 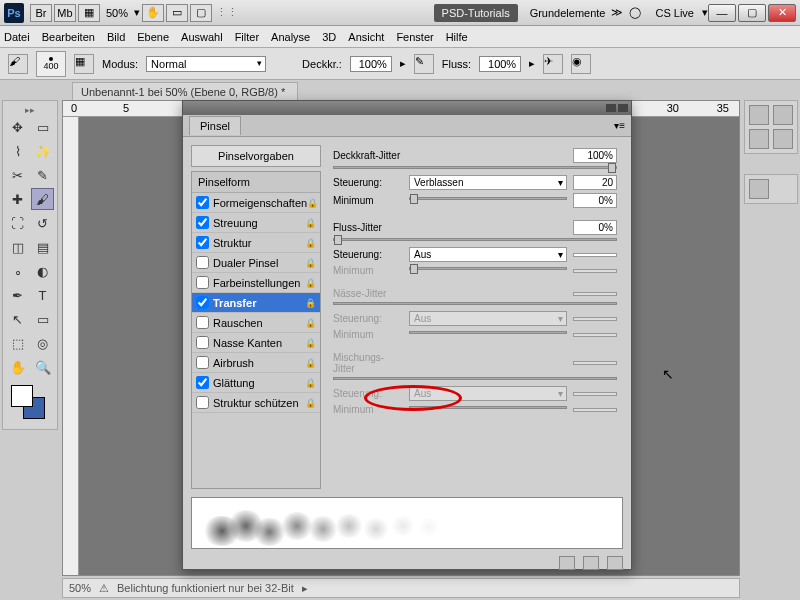 What do you see at coordinates (290, 37) in the screenshot?
I see `menu-analyse: Analyse` at bounding box center [290, 37].